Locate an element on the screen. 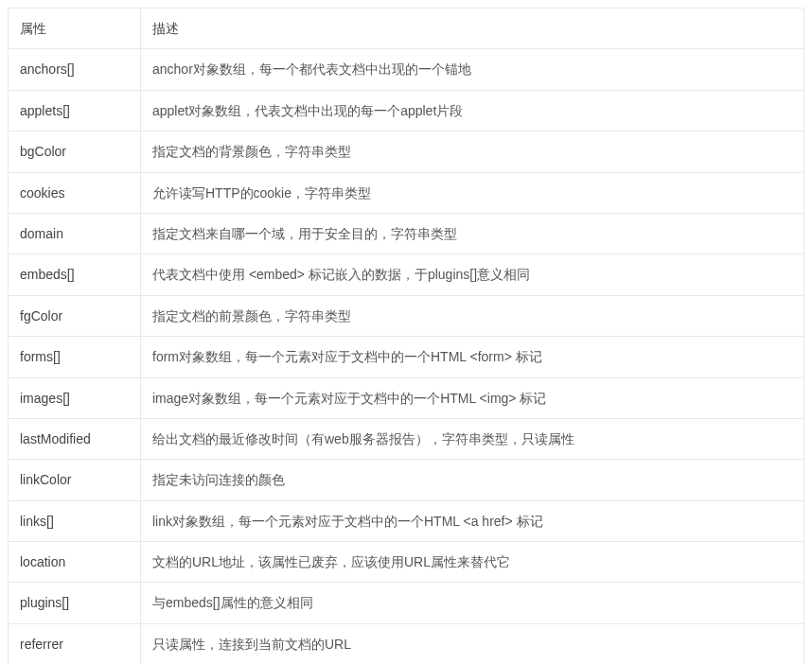 This screenshot has height=664, width=812. cell-desc: applet对象数组，代表文档中出现的每一个applet片段 is located at coordinates (473, 110).